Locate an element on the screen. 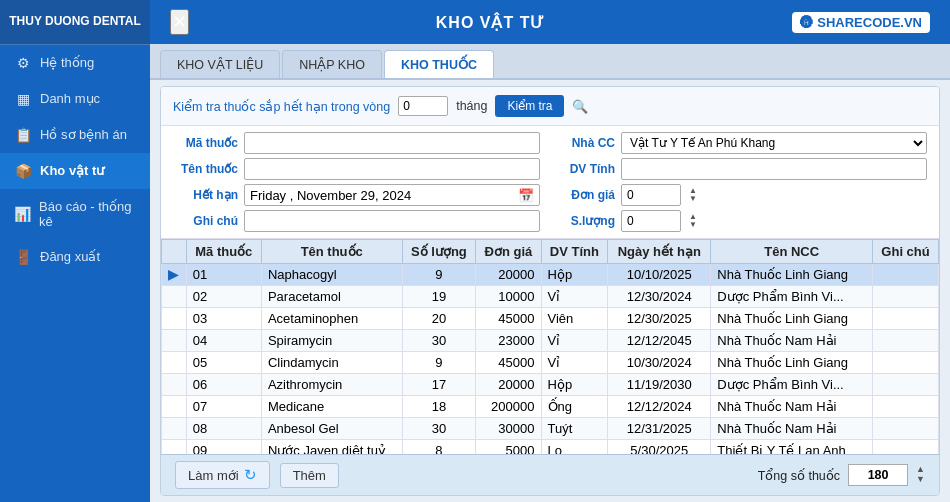 The width and height of the screenshot is (950, 502). tab-kho-thuoc: KHO THUỐC is located at coordinates (439, 64).